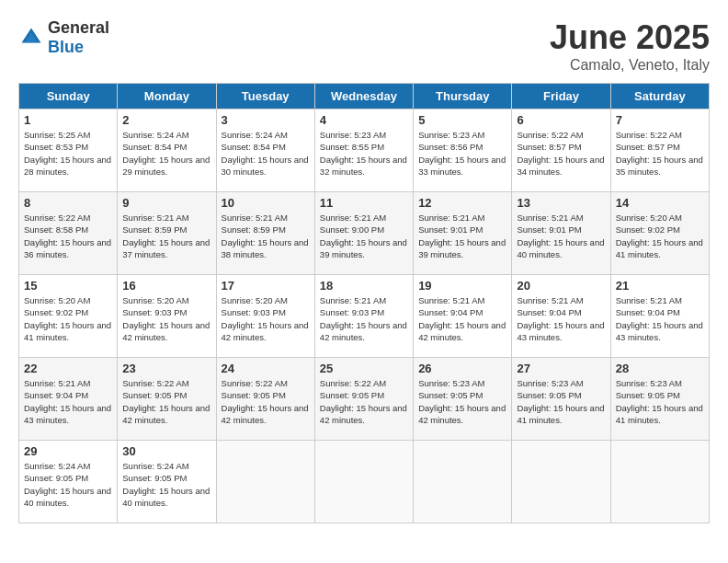  What do you see at coordinates (462, 153) in the screenshot?
I see `day-info: Sunrise: 5:23 AM Sunset: 8:56 PM Dayligh…` at bounding box center [462, 153].